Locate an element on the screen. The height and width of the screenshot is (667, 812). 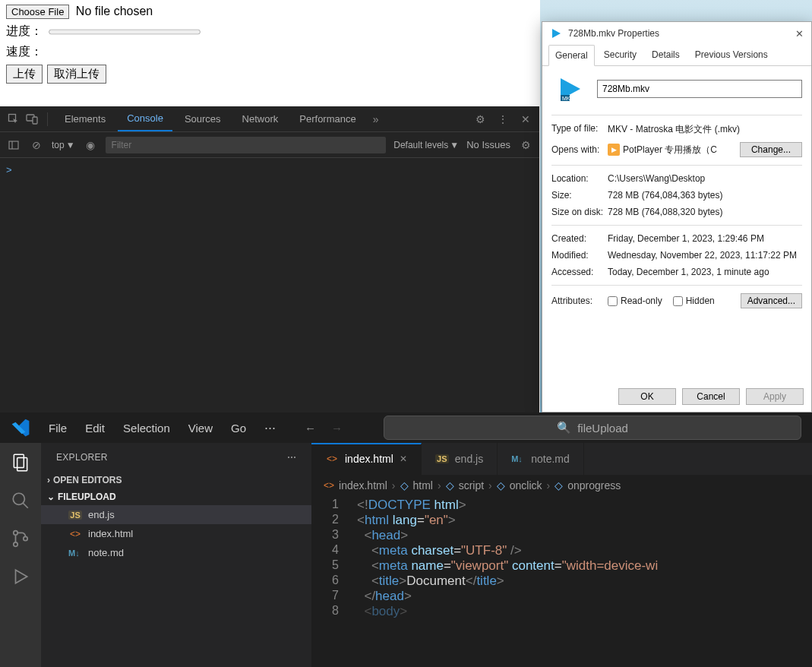
editor-tab-note.md: M↓note.md is located at coordinates (541, 459).